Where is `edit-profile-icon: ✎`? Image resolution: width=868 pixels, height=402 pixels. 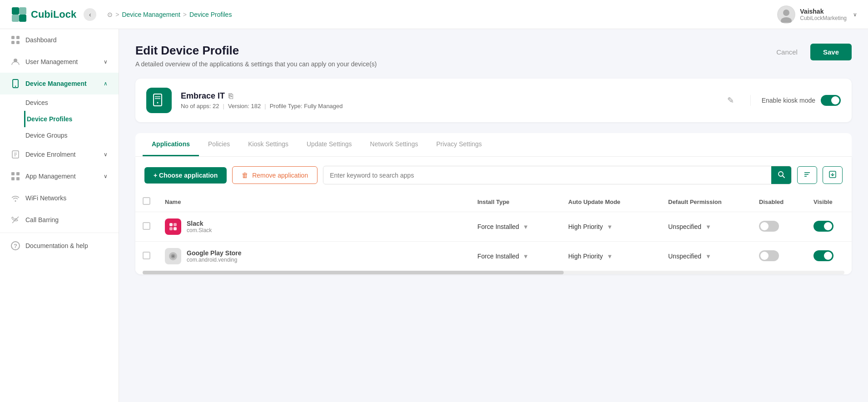
edit-profile-icon: ✎ is located at coordinates (730, 100).